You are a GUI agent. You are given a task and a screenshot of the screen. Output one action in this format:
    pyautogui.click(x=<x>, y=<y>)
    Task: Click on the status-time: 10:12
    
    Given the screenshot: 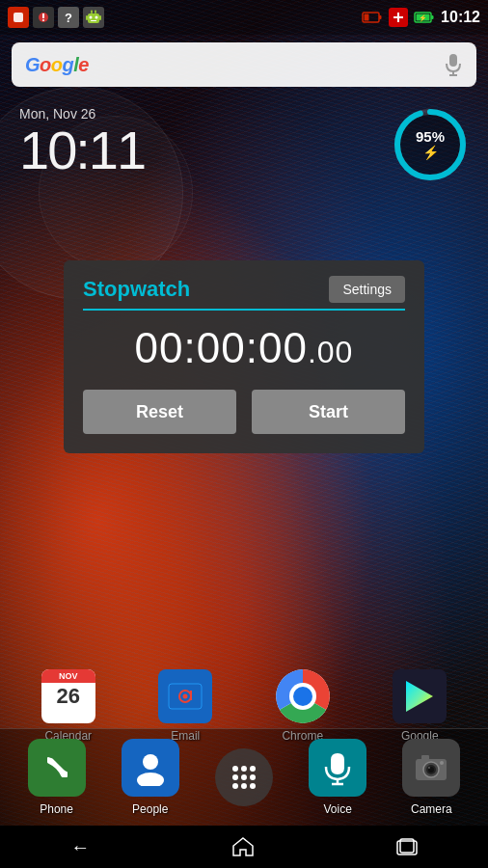 What is the action you would take?
    pyautogui.click(x=461, y=17)
    